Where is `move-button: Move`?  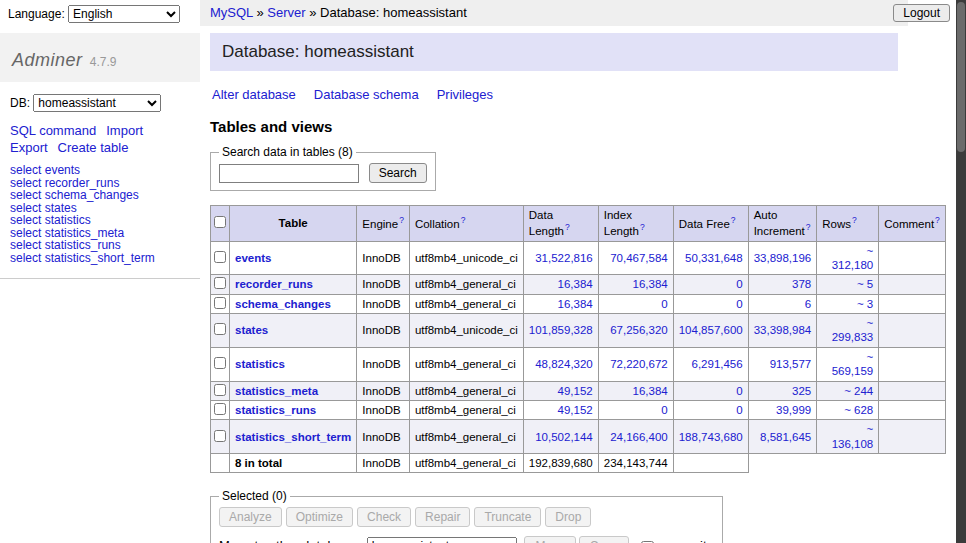 move-button: Move is located at coordinates (550, 540).